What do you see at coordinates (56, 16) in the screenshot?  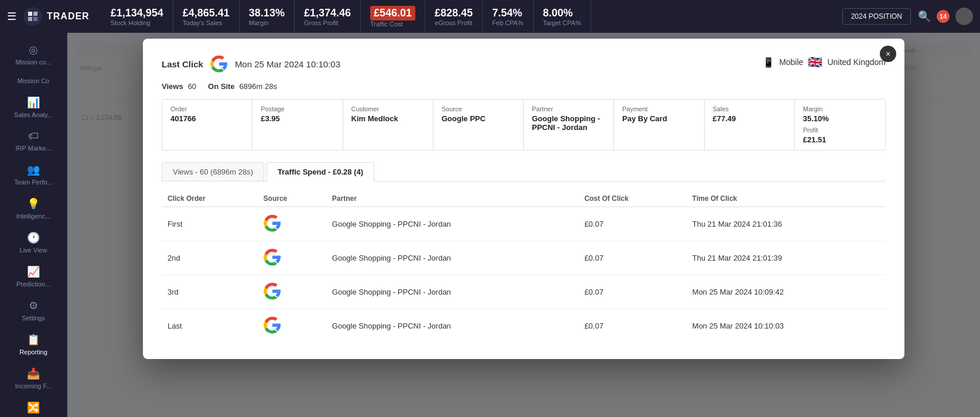 I see `logo-area: TRADER` at bounding box center [56, 16].